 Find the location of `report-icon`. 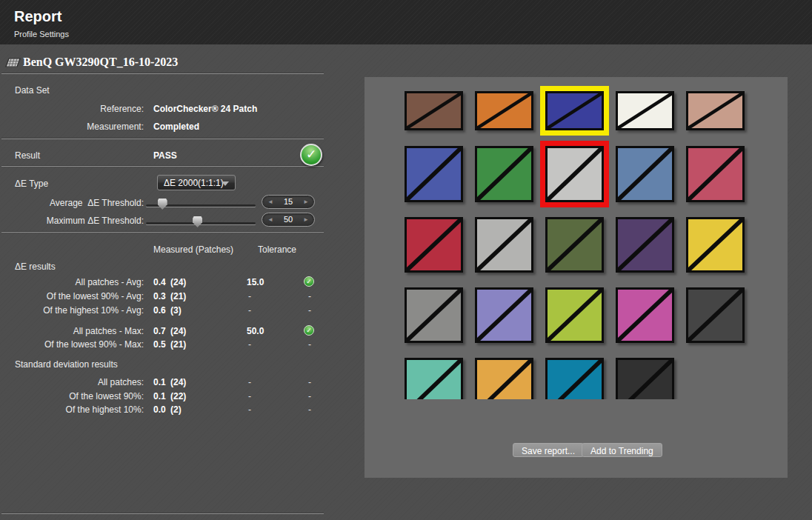

report-icon is located at coordinates (13, 64).